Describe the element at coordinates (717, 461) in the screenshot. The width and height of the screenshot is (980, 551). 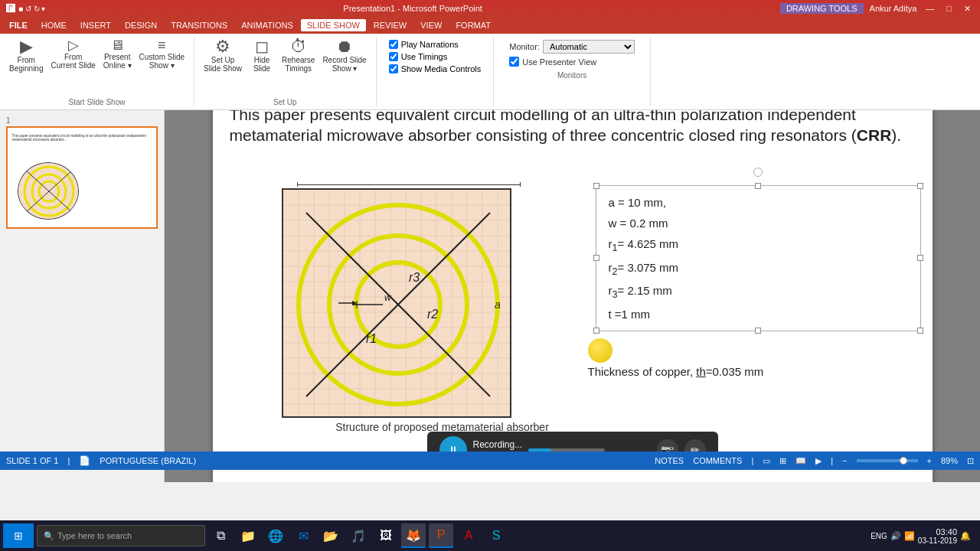
I see `comments-btn: COMMENTS` at that location.